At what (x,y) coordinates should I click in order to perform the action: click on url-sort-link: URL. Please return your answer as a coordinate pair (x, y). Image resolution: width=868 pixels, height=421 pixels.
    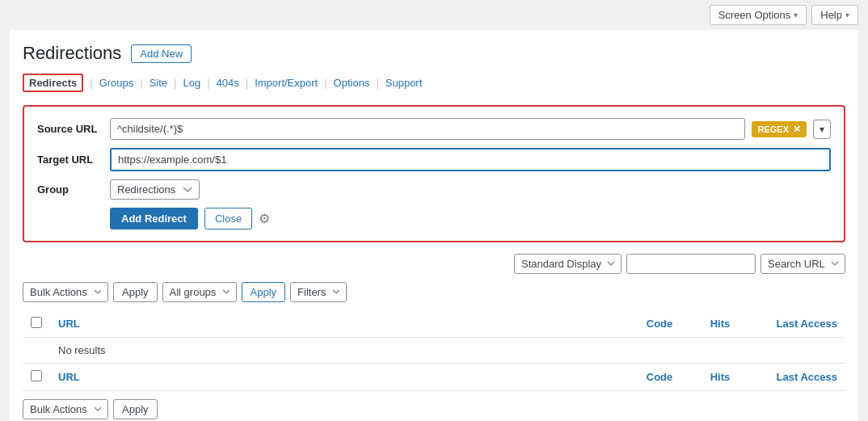
    Looking at the image, I should click on (70, 323).